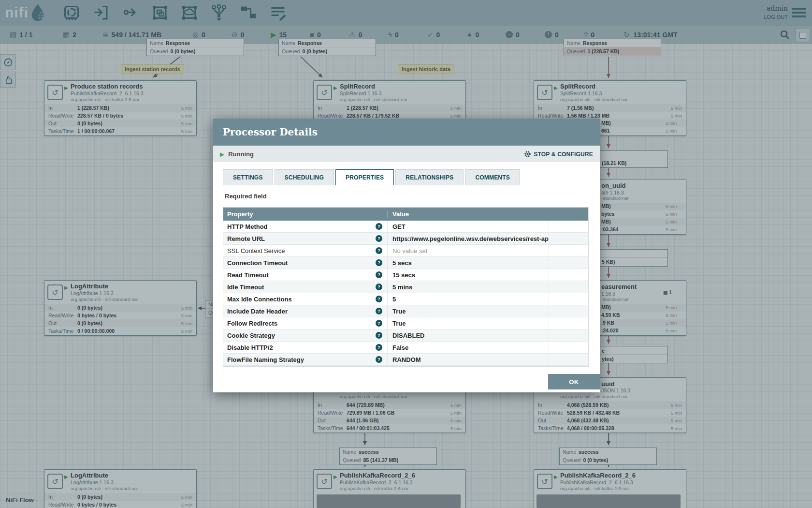  Describe the element at coordinates (574, 382) in the screenshot. I see `ok-button: OK` at that location.